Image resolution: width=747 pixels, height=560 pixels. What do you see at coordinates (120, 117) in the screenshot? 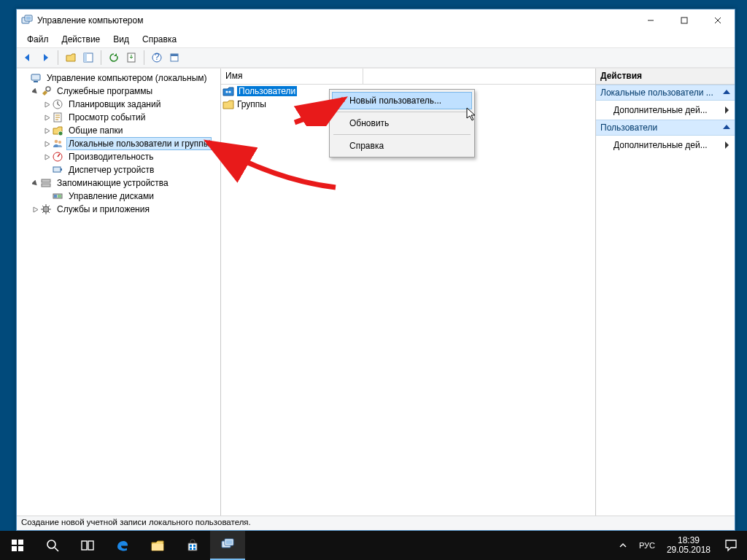
I see `tree-event-viewer: Просмотр событий` at bounding box center [120, 117].